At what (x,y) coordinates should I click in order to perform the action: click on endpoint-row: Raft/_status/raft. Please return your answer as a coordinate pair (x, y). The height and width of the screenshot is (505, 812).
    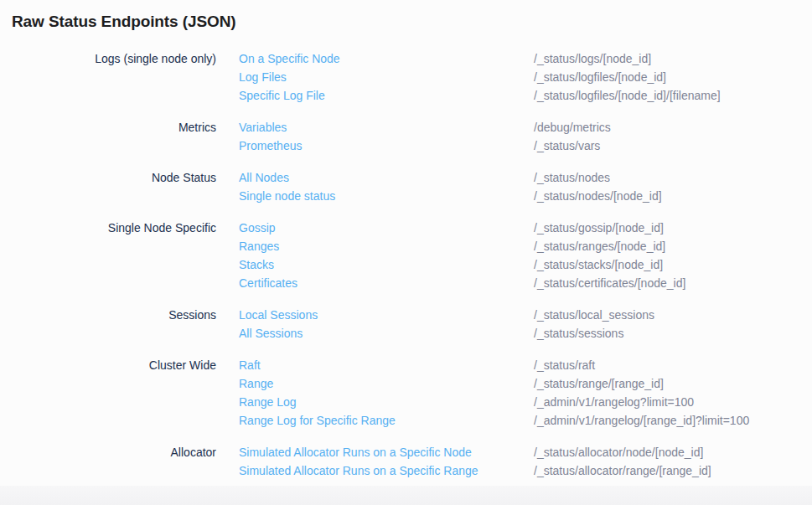
    Looking at the image, I should click on (494, 365).